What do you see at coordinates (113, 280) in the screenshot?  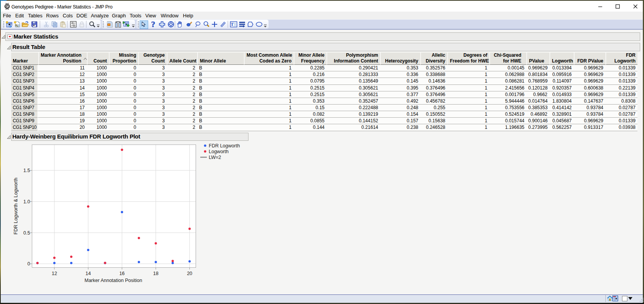 I see `svg-text: Marker Annotation Position` at bounding box center [113, 280].